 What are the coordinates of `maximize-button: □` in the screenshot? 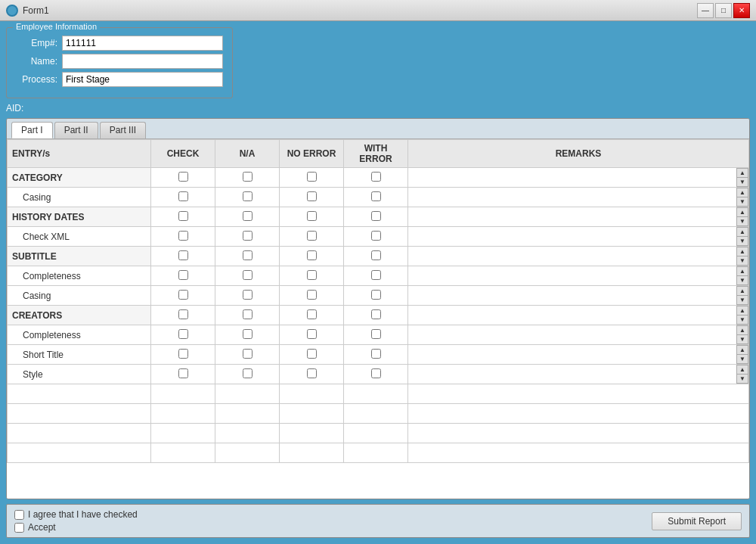 It's located at (723, 11).